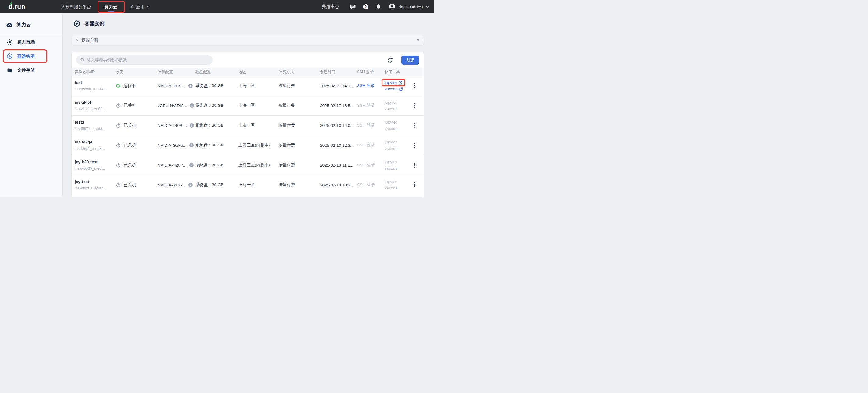 This screenshot has width=868, height=393. What do you see at coordinates (95, 169) in the screenshot?
I see `instance-id: ins-wbp65_u-ed...` at bounding box center [95, 169].